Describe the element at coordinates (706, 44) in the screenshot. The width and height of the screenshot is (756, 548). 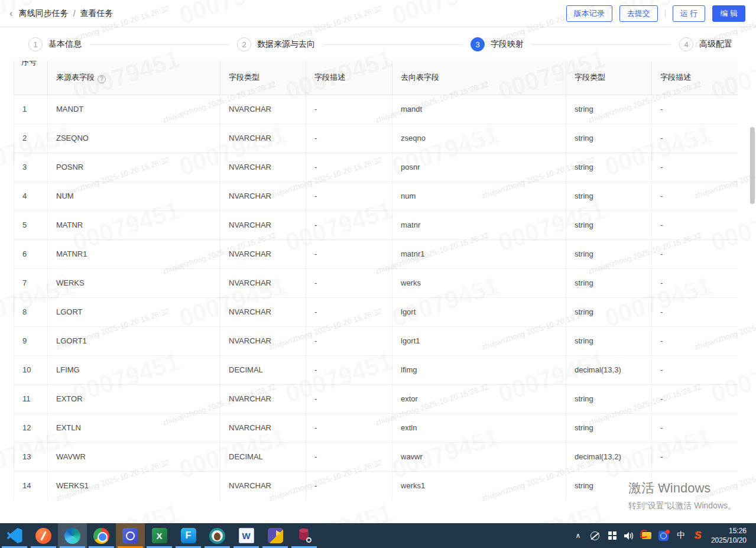
I see `step-advanced-config: 4 高级配置` at that location.